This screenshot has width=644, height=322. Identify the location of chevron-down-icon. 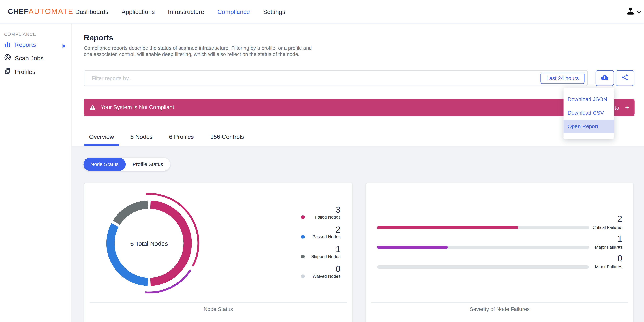
(639, 12).